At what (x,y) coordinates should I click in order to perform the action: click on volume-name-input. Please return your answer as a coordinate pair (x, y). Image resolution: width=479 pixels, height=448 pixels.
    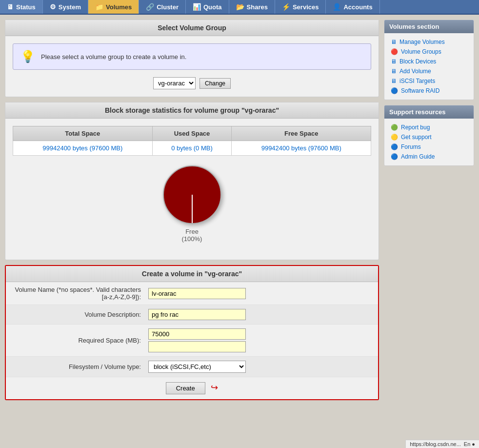
    Looking at the image, I should click on (197, 294).